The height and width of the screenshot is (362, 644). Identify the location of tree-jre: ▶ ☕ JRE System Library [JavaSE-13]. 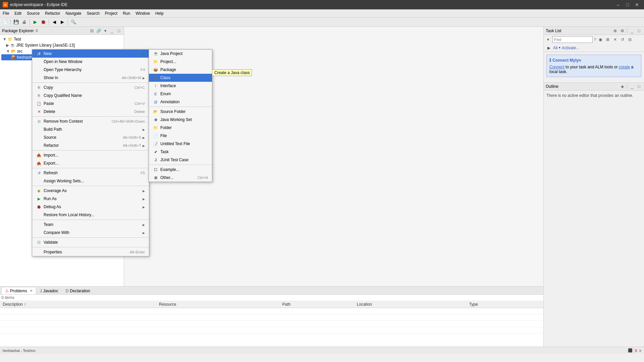
(62, 45).